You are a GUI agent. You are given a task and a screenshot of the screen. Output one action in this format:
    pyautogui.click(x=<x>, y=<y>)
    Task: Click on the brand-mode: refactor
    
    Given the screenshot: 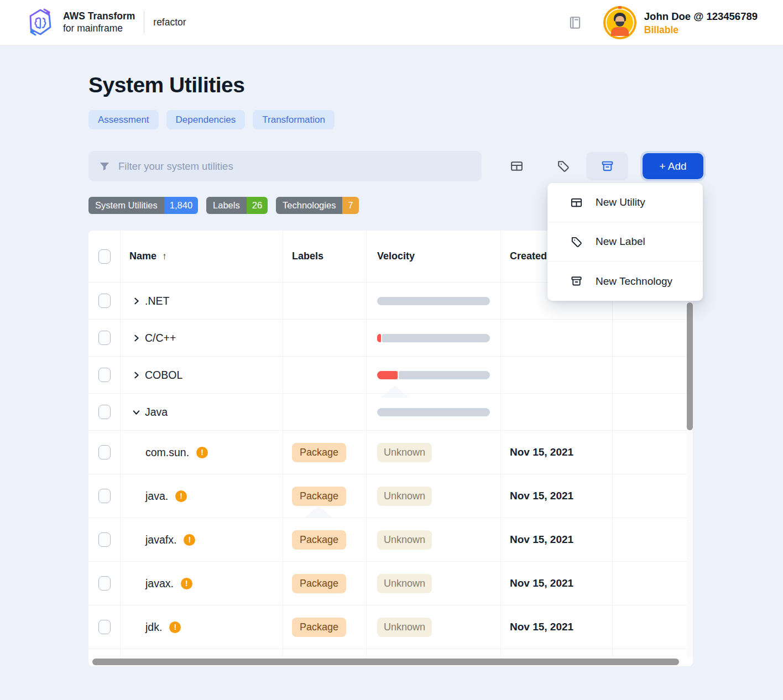 What is the action you would take?
    pyautogui.click(x=169, y=22)
    